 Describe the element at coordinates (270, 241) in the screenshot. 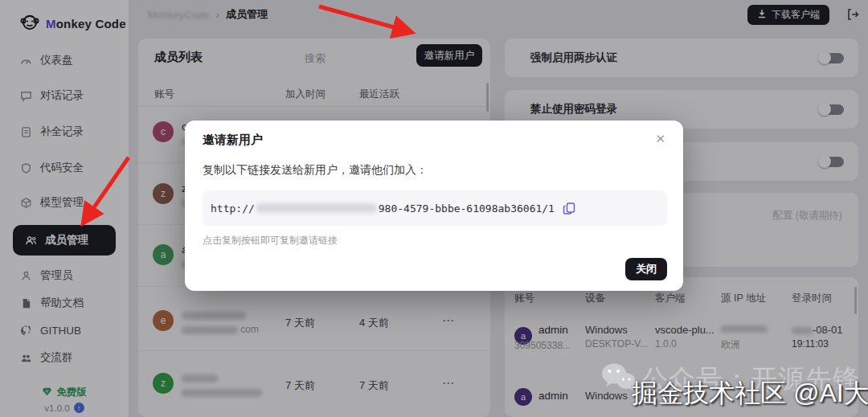

I see `modal-hint: 点击复制按钮即可复制邀请链接` at that location.